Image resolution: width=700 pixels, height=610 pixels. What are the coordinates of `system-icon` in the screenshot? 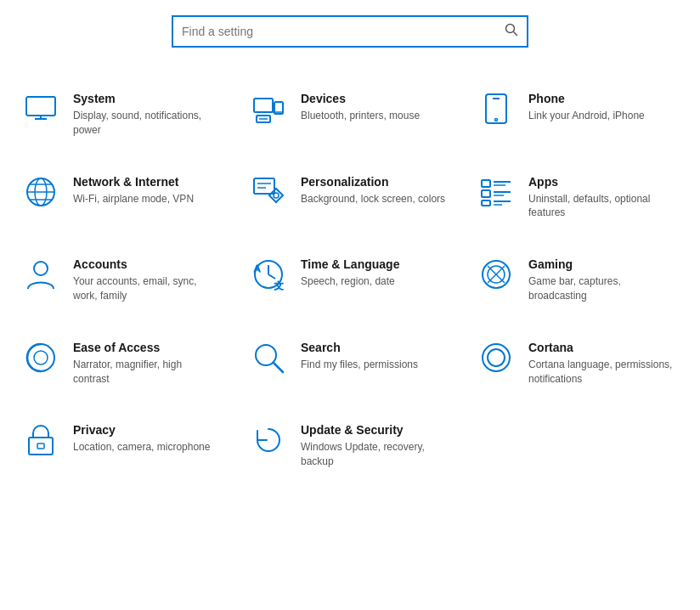 It's located at (41, 109).